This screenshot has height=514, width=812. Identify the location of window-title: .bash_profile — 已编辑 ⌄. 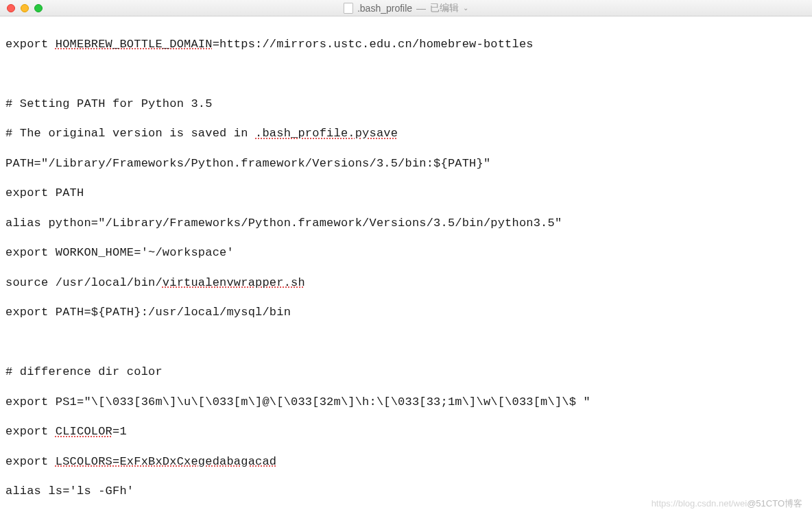
(406, 8).